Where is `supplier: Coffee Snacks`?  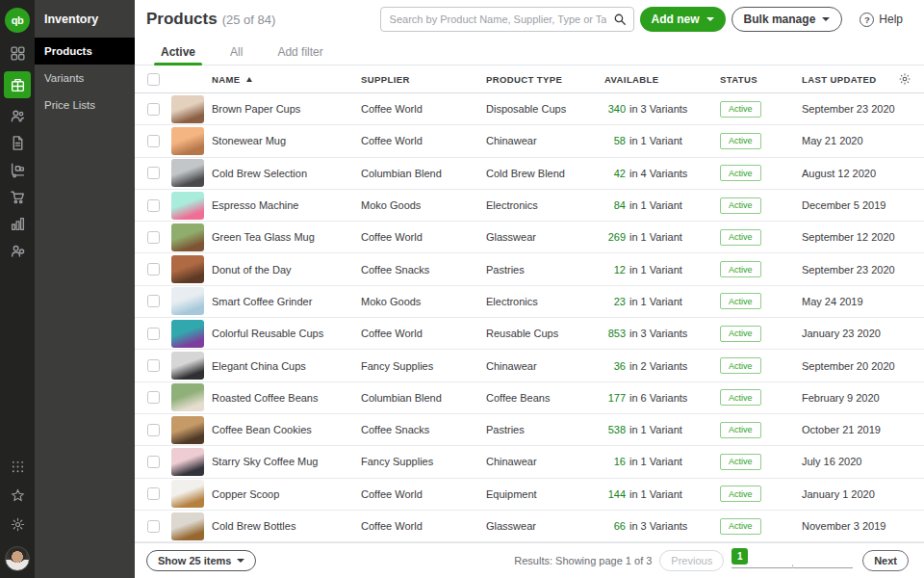 supplier: Coffee Snacks is located at coordinates (424, 270).